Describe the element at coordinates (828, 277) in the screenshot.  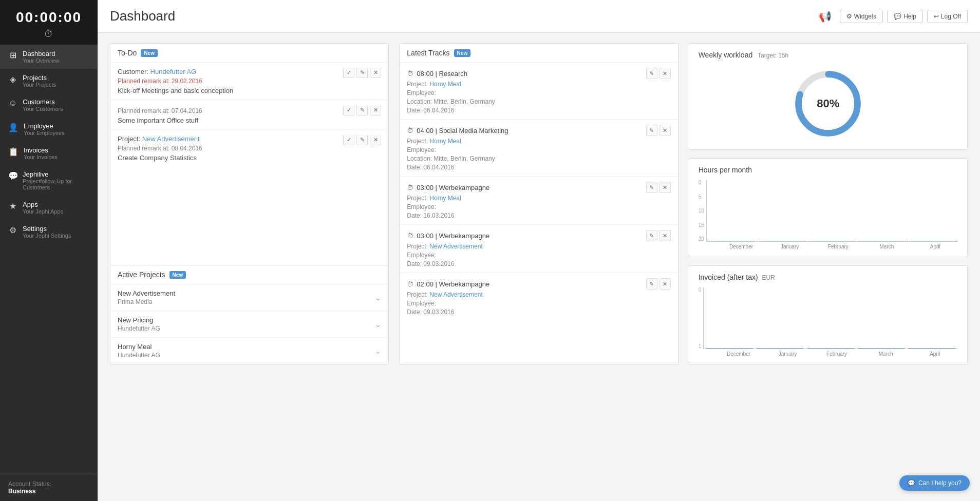
I see `invoiced-title: Invoiced (after tax) EUR` at that location.